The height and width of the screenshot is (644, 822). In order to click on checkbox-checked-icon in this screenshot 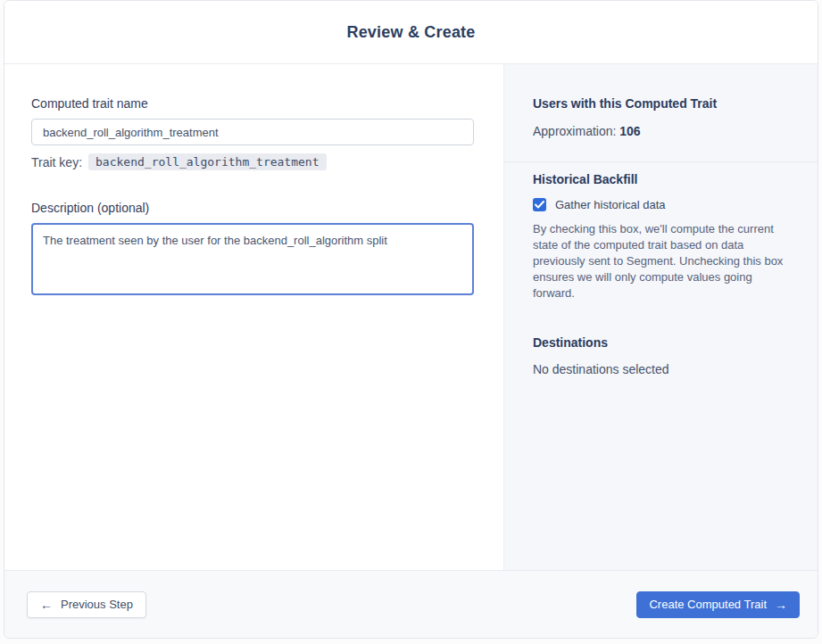, I will do `click(539, 205)`.